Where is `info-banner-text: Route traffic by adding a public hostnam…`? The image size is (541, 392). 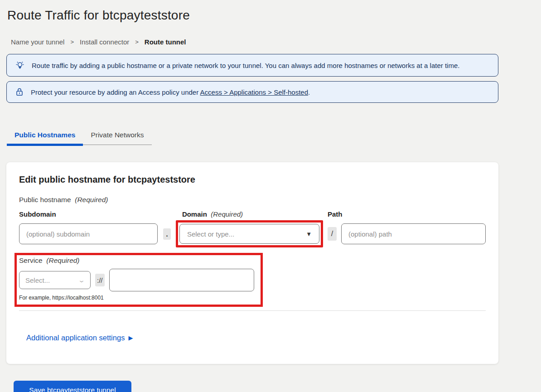
info-banner-text: Route traffic by adding a public hostnam… is located at coordinates (246, 65).